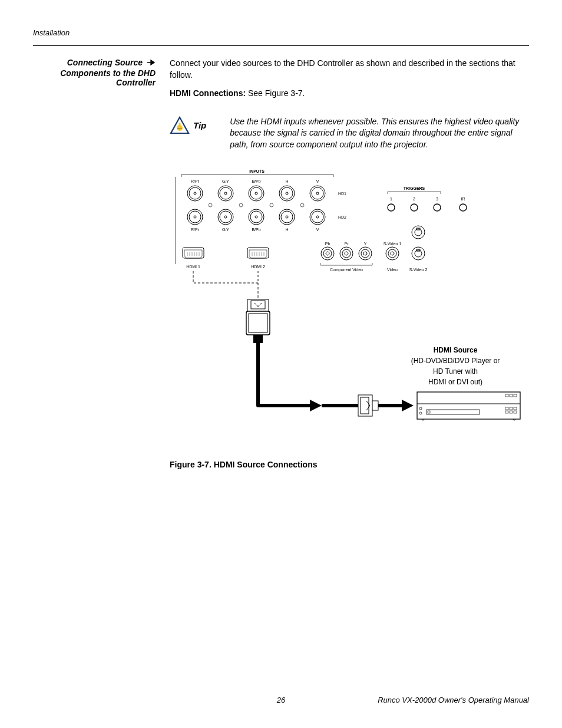 This screenshot has height=728, width=562. Describe the element at coordinates (193, 266) in the screenshot. I see `svg-text: HDMI 1` at that location.